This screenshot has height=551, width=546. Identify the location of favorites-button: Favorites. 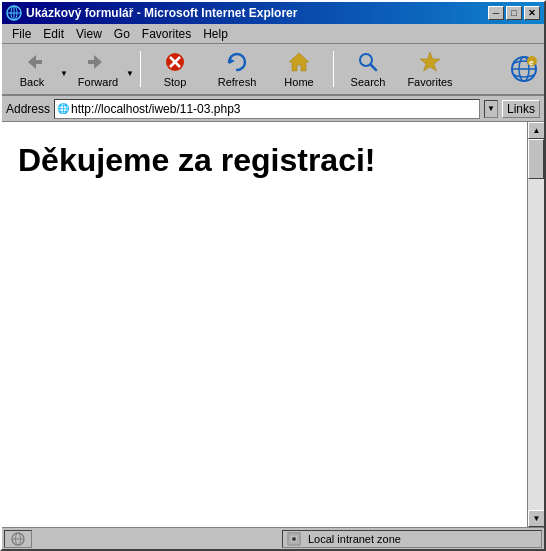
(430, 69).